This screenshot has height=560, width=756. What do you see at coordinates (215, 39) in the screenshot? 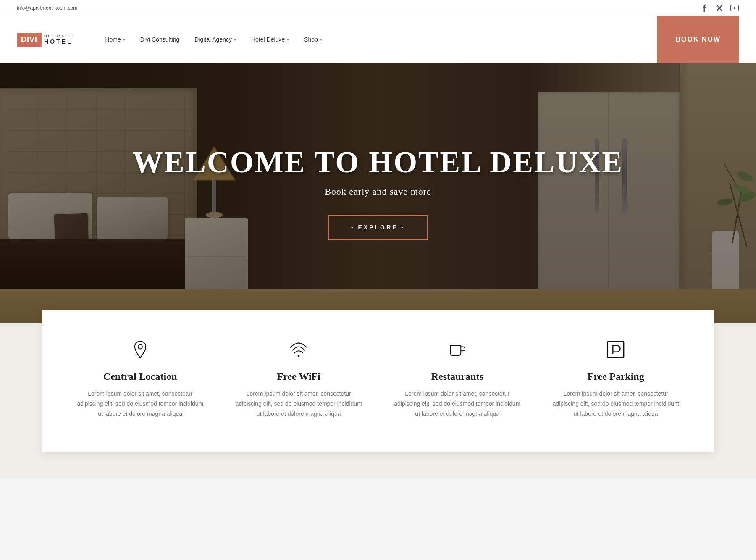
I see `nav-item-digital-agency: Digital Agency ▾` at bounding box center [215, 39].